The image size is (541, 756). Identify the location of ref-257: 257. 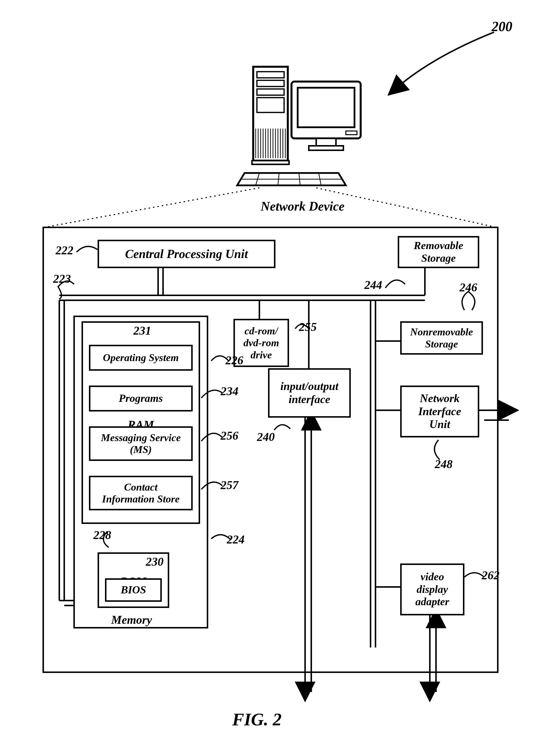
(230, 485).